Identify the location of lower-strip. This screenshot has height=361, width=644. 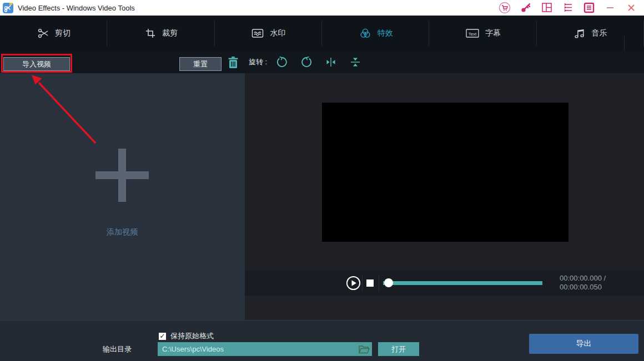
(444, 308).